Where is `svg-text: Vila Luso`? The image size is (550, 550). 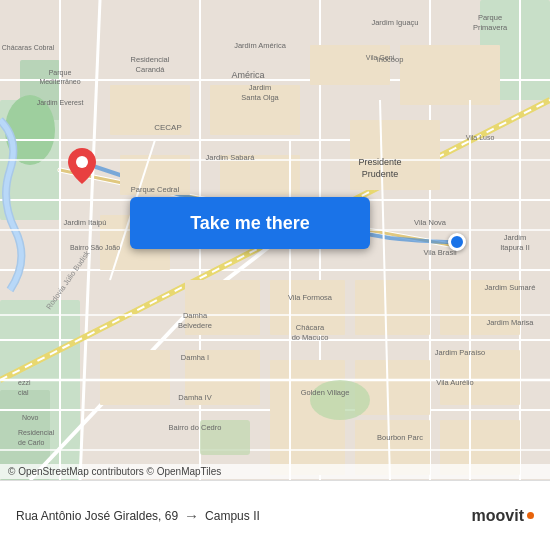
svg-text: Vila Luso is located at coordinates (480, 138).